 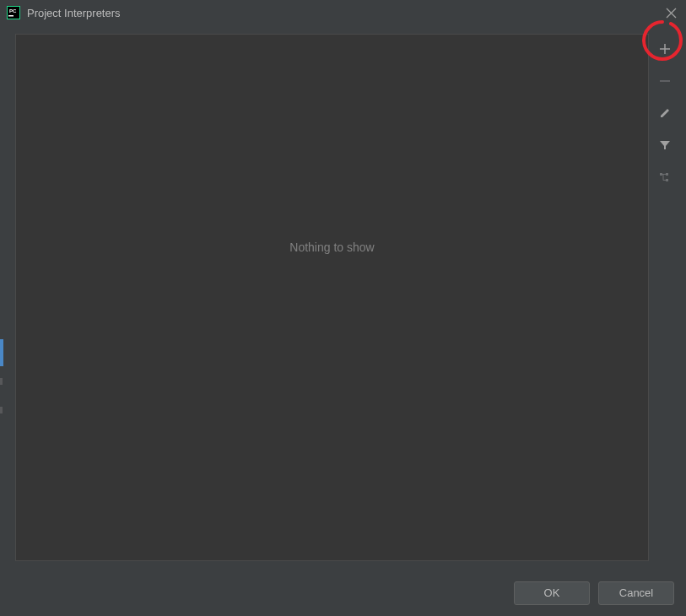 What do you see at coordinates (665, 49) in the screenshot?
I see `add-interpreter-button` at bounding box center [665, 49].